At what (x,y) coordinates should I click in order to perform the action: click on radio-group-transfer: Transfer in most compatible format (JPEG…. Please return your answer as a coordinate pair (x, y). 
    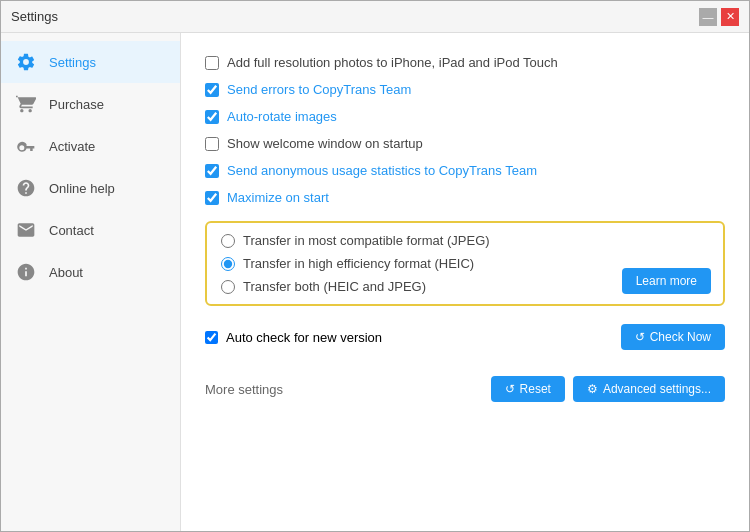
    Looking at the image, I should click on (465, 264).